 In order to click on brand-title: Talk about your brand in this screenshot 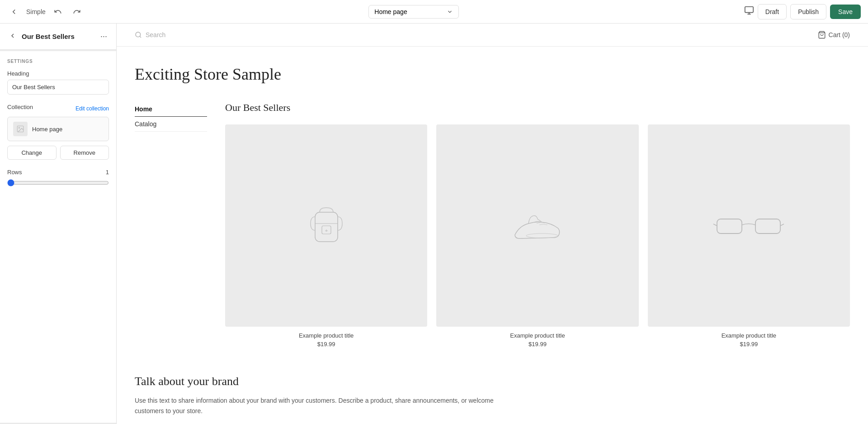, I will do `click(492, 381)`.